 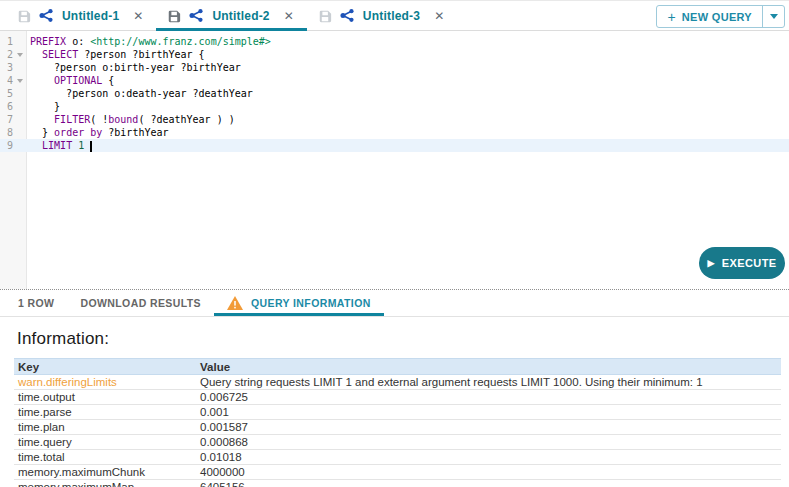 I want to click on info-key: warn.differingLimits, so click(x=105, y=382).